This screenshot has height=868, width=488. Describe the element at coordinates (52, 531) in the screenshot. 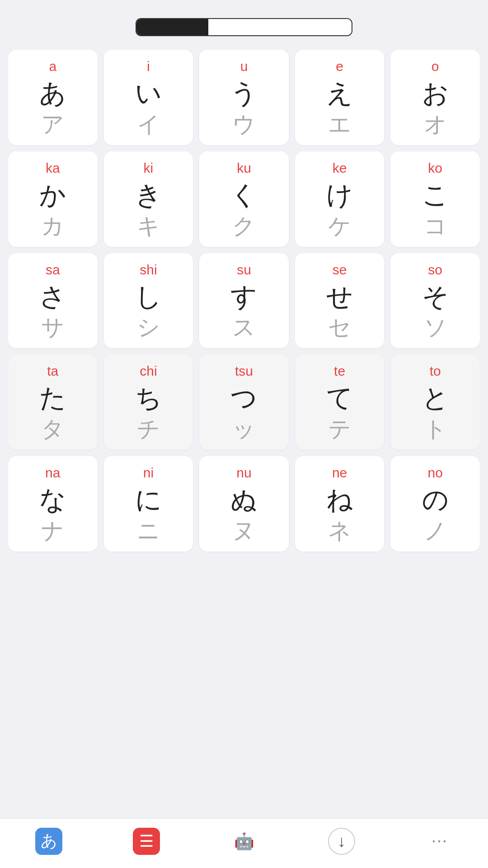

I see `katakana-label: ナ` at that location.